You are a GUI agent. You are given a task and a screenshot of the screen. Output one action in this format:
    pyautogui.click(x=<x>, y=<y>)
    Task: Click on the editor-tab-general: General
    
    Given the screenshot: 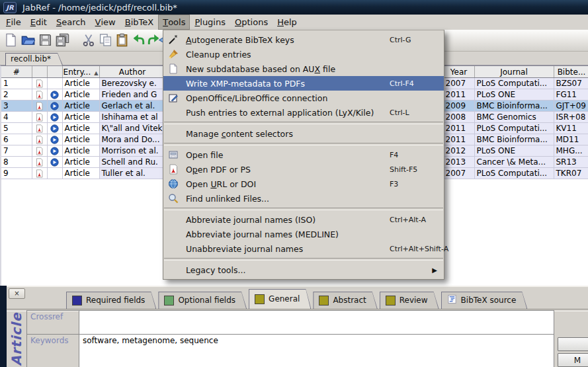 What is the action you would take?
    pyautogui.click(x=280, y=299)
    